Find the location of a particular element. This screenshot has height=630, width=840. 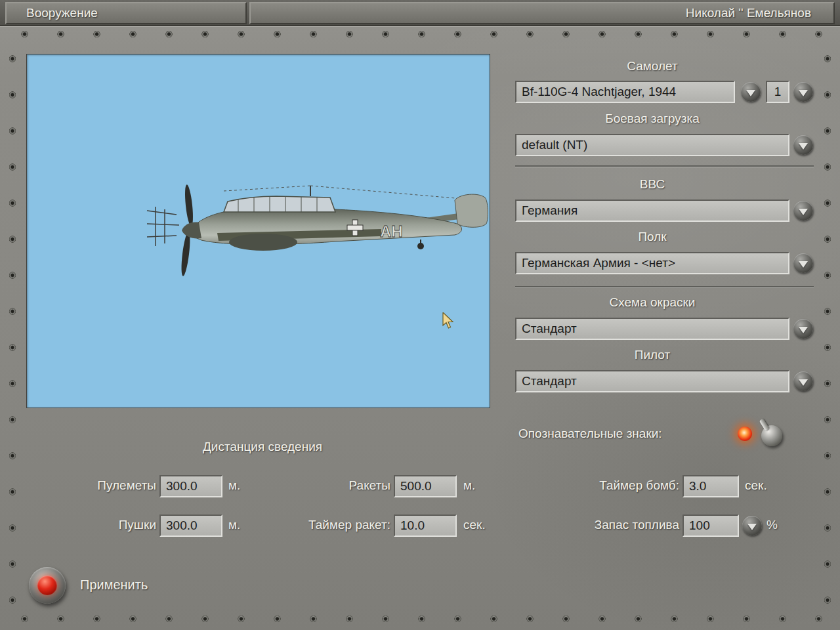

regiment-value: Германская Армия - <нет> is located at coordinates (652, 263).